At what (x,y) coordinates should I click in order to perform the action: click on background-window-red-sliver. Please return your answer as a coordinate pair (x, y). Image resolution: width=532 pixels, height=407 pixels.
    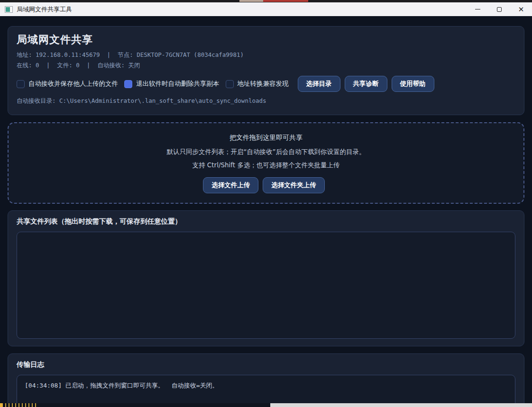
    Looking at the image, I should click on (285, 1).